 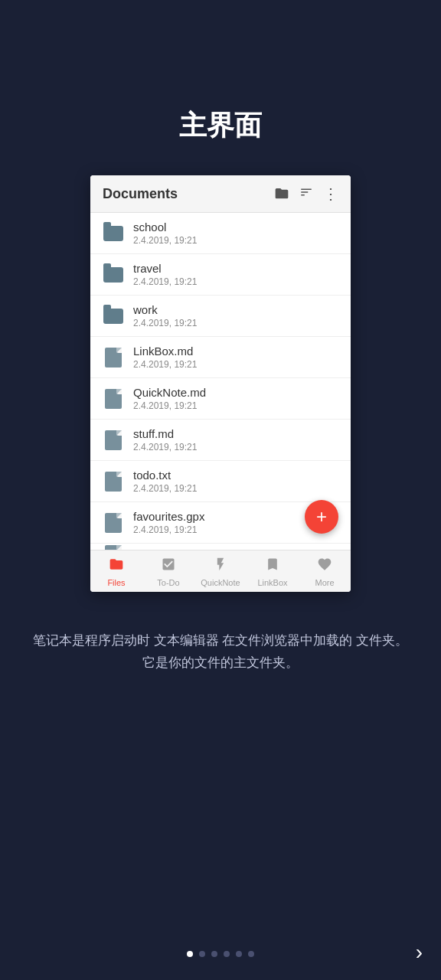 I want to click on page-title: 主界面, so click(x=220, y=72).